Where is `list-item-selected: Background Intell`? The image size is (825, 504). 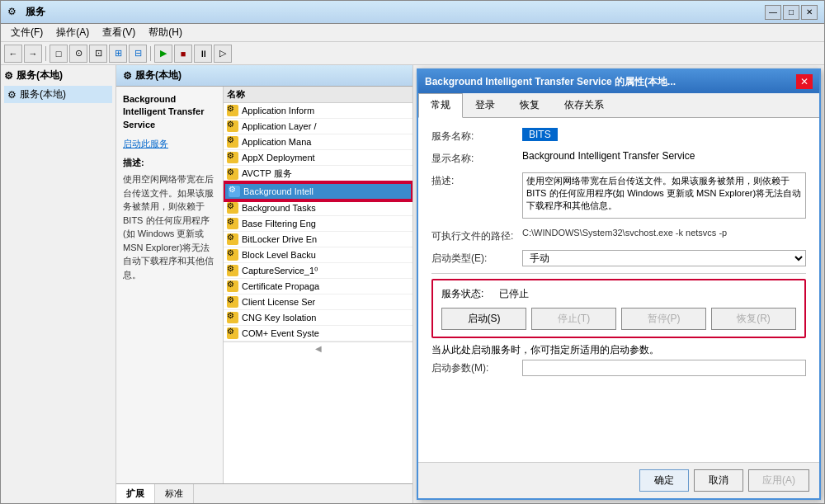
list-item-selected: Background Intell is located at coordinates (318, 191).